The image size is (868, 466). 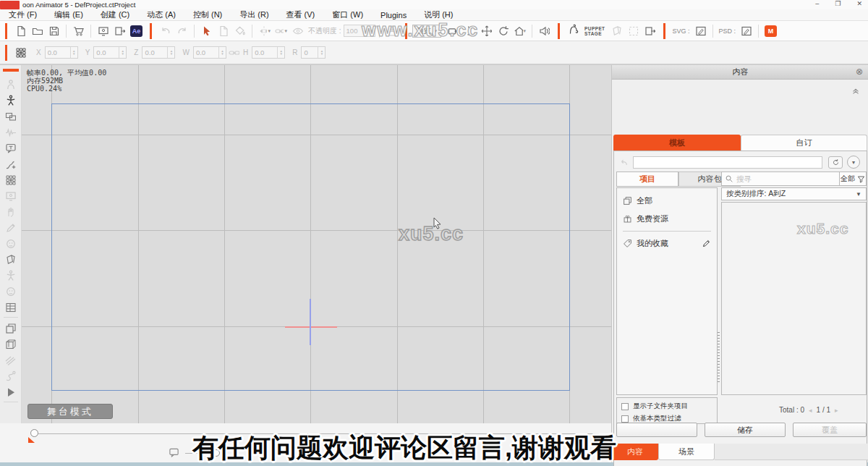 I want to click on save-button: 储存, so click(x=745, y=430).